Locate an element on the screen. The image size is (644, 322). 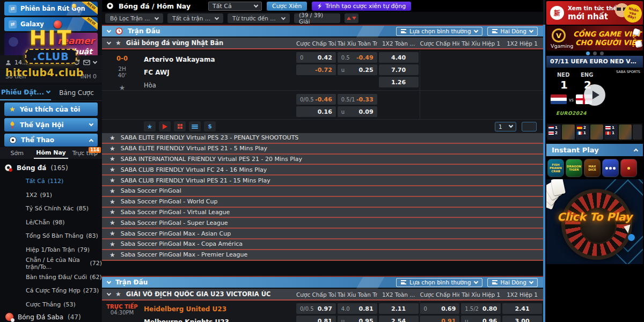
time-range-button: Từ trước đến nay is located at coordinates (259, 18).